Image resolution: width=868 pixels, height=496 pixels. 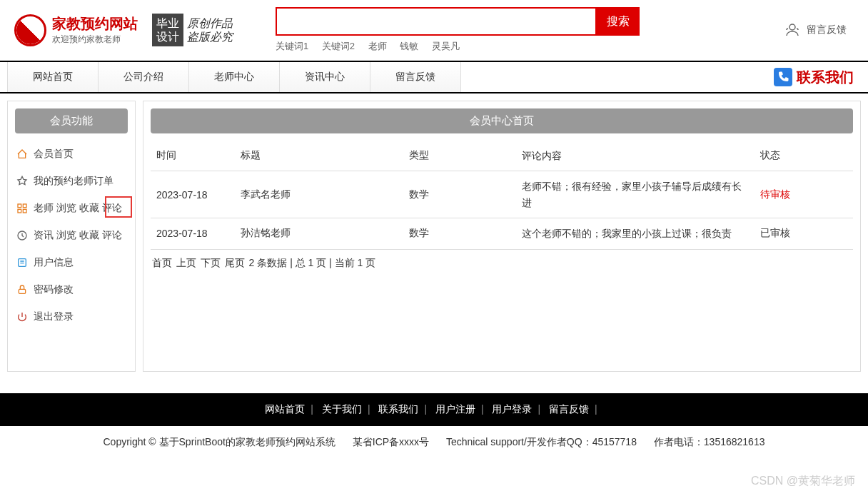 I want to click on sidebar: 会员功能 会员首页 我的预约老师订单 老师 浏览 收藏 评论 资讯 浏览 收藏 …, so click(x=71, y=236).